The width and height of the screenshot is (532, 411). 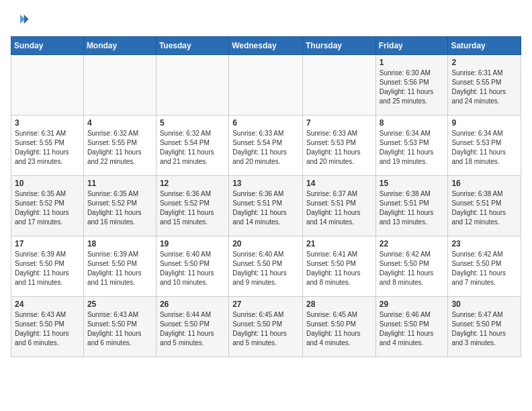 What do you see at coordinates (266, 327) in the screenshot?
I see `week-row-5: 24Sunrise: 6:43 AMSunset: 5:50 PMDayligh…` at bounding box center [266, 327].